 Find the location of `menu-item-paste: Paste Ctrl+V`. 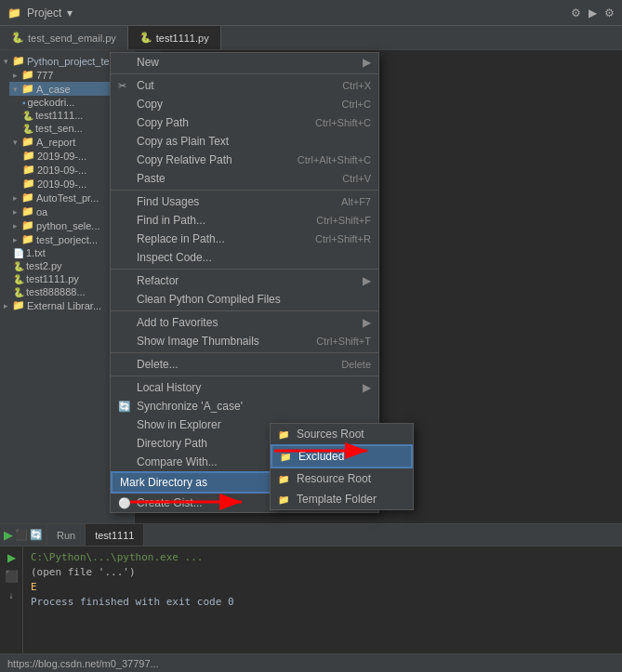

menu-item-paste: Paste Ctrl+V is located at coordinates (245, 178).